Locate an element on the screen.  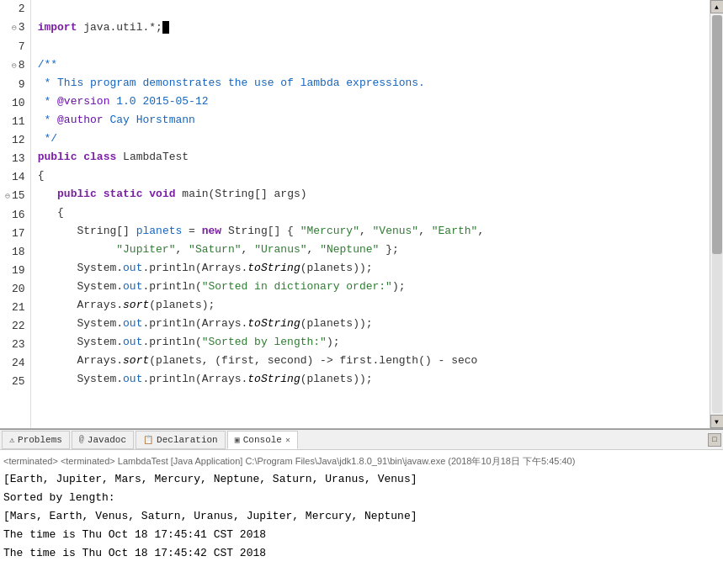
console-output-line-5: The time is Thu Oct 18 17:45:42 CST 2018 is located at coordinates (362, 554).